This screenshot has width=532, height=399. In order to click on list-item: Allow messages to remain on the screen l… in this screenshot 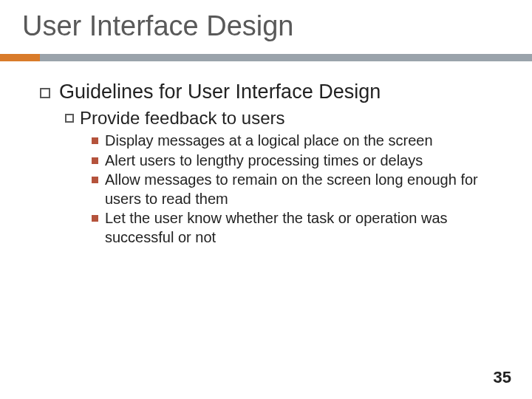, I will do `click(297, 189)`.